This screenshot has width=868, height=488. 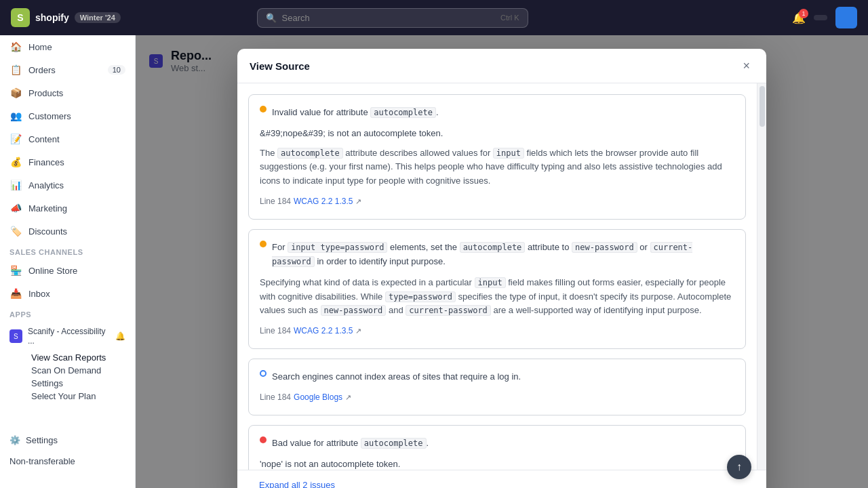 I want to click on issue-3-line: Line 184 Google Blogs ↗, so click(x=497, y=397).